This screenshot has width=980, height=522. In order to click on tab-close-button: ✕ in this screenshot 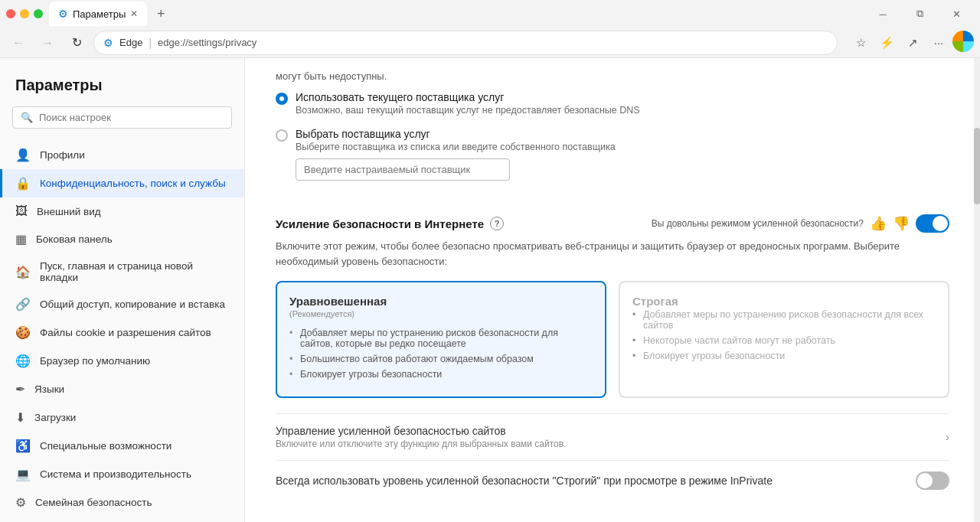, I will do `click(134, 14)`.